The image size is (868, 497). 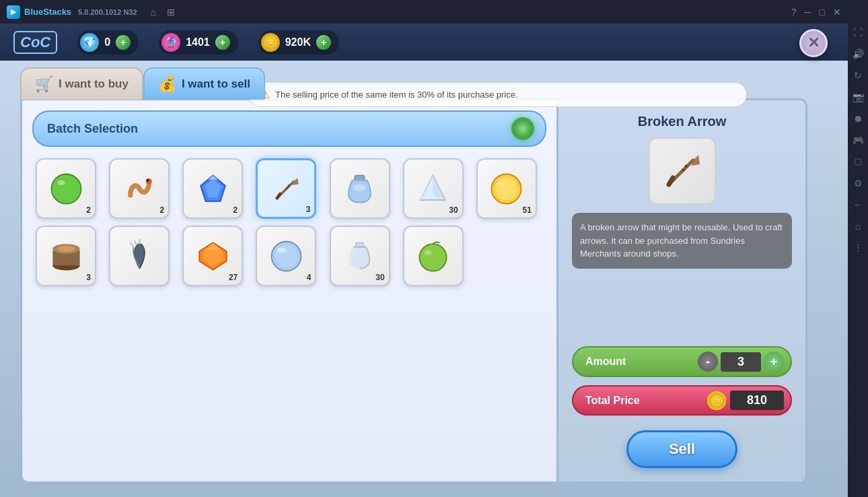 I want to click on item-slot-3: 2, so click(x=213, y=189).